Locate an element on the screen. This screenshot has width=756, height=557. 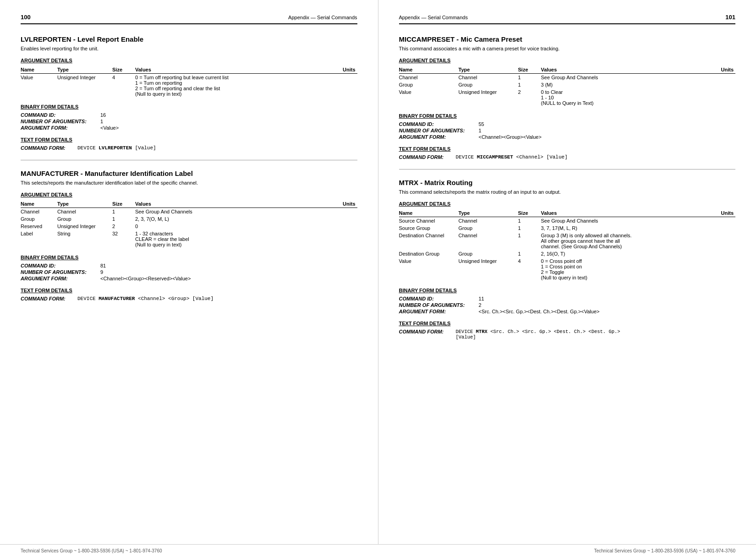
miccampreset-arg-form: ARGUMENT FORM: <Channel><Group><Value> is located at coordinates (567, 137).